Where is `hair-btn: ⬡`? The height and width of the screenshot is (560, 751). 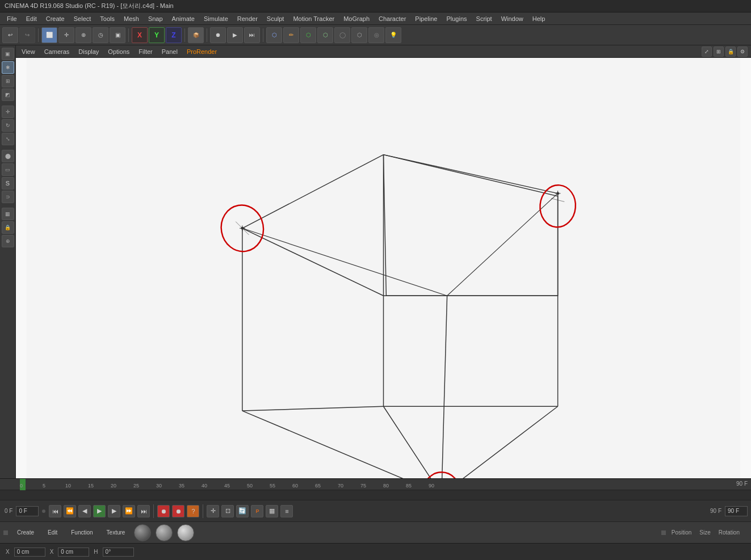 hair-btn: ⬡ is located at coordinates (308, 35).